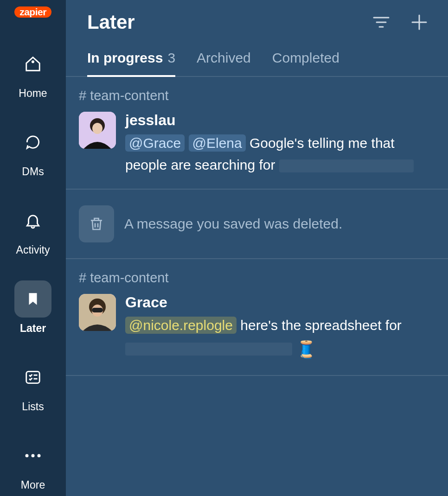  Describe the element at coordinates (280, 154) in the screenshot. I see `message-text: @Grace @Elena Google's telling me that p…` at that location.